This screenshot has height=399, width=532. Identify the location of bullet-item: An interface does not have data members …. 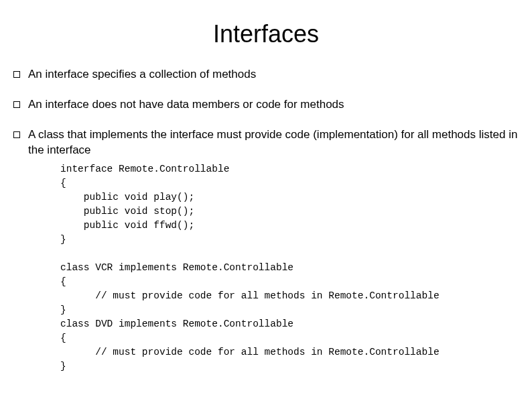
(266, 105).